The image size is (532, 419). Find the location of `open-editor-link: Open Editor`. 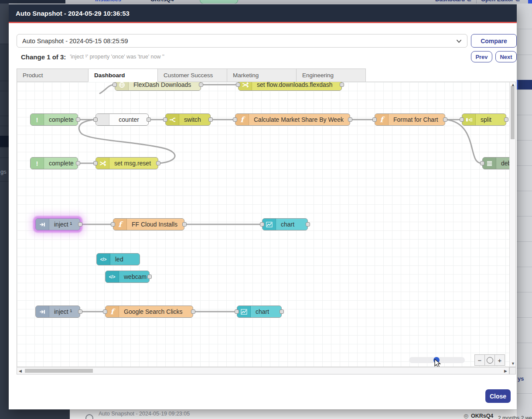

open-editor-link: Open Editor is located at coordinates (501, 2).